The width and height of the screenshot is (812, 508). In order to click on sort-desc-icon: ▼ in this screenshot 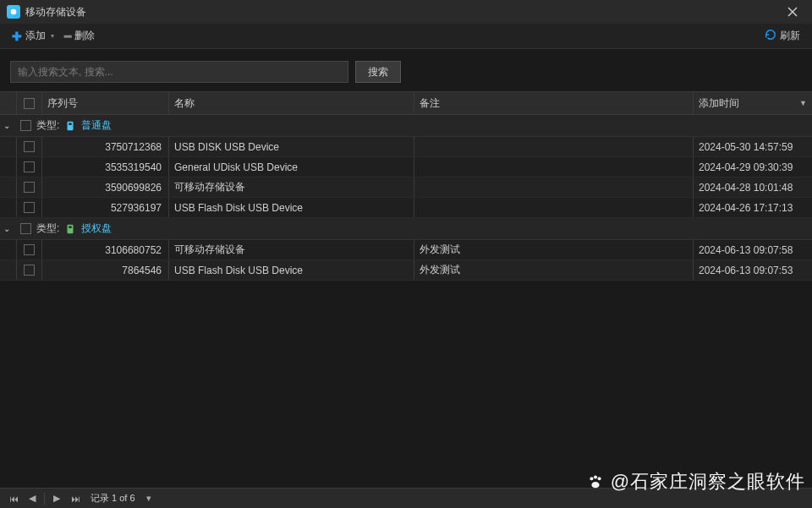, I will do `click(804, 103)`.